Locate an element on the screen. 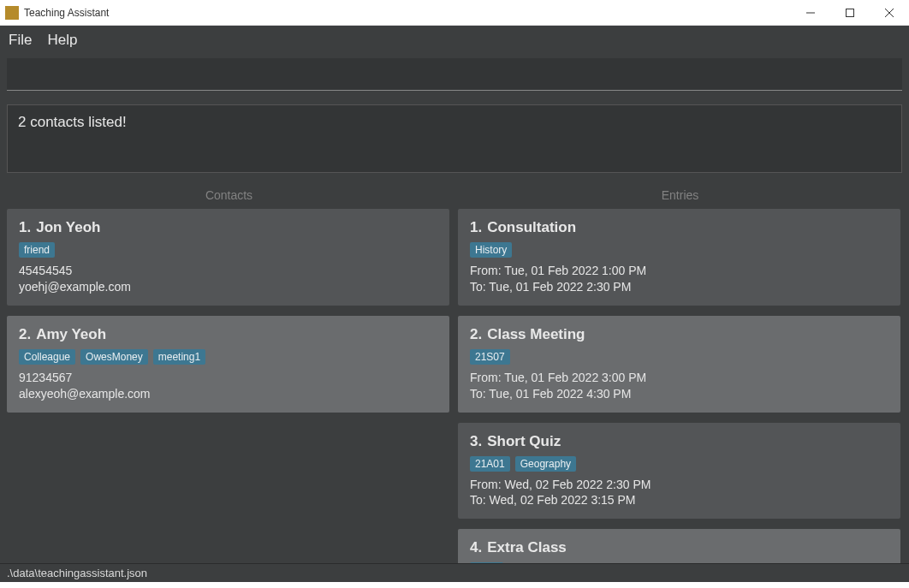 The width and height of the screenshot is (909, 588). close-button is located at coordinates (889, 13).